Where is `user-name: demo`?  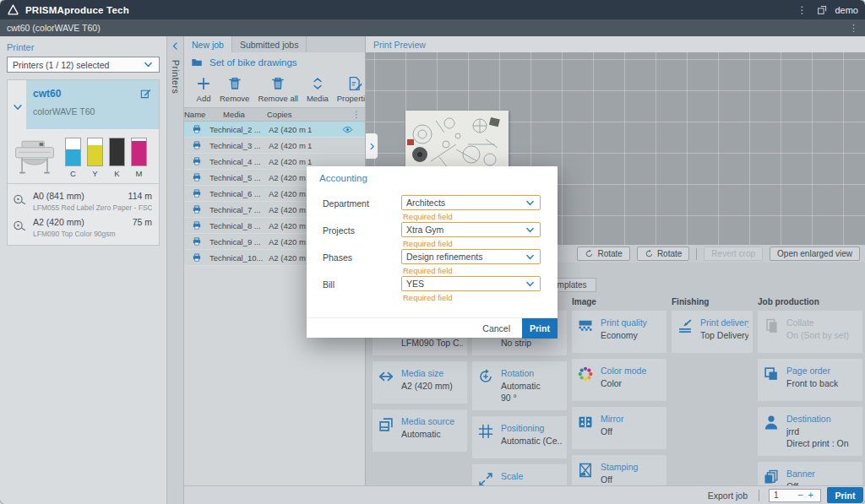 user-name: demo is located at coordinates (846, 10).